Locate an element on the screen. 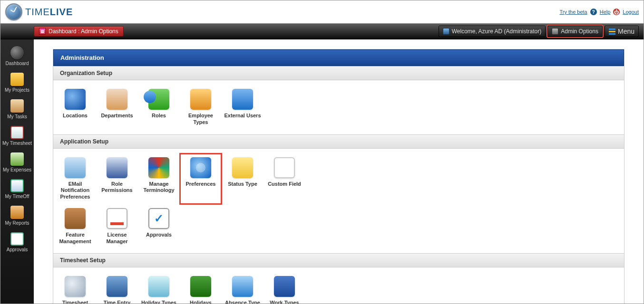 Image resolution: width=644 pixels, height=304 pixels. mail-icon is located at coordinates (75, 168).